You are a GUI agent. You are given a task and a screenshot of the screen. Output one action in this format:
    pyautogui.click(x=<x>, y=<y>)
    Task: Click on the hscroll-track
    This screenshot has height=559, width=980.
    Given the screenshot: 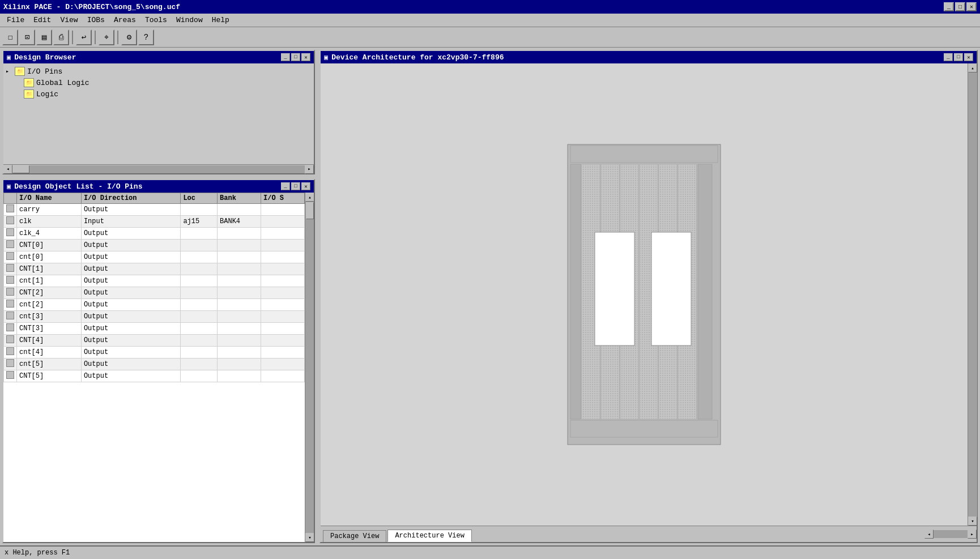 What is the action you would take?
    pyautogui.click(x=159, y=169)
    